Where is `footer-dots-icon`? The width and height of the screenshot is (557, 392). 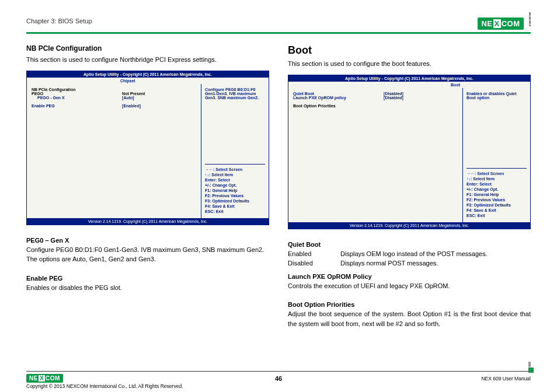 footer-dots-icon is located at coordinates (529, 364).